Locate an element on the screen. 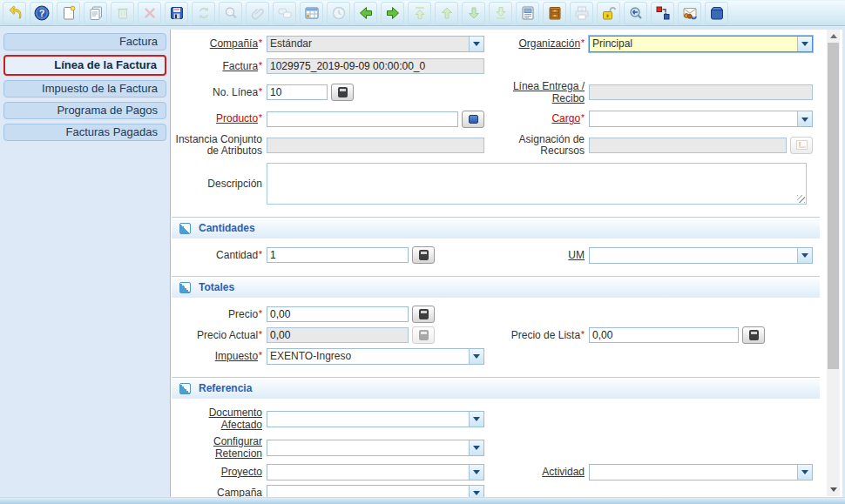  help-icon: ? is located at coordinates (42, 13).